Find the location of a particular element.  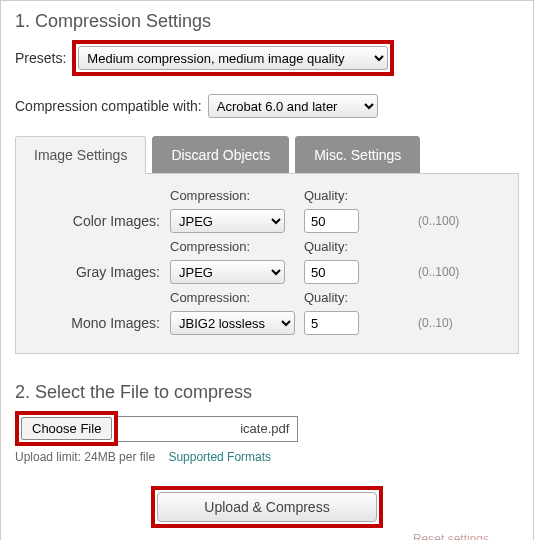

gray-quality-input is located at coordinates (332, 272).